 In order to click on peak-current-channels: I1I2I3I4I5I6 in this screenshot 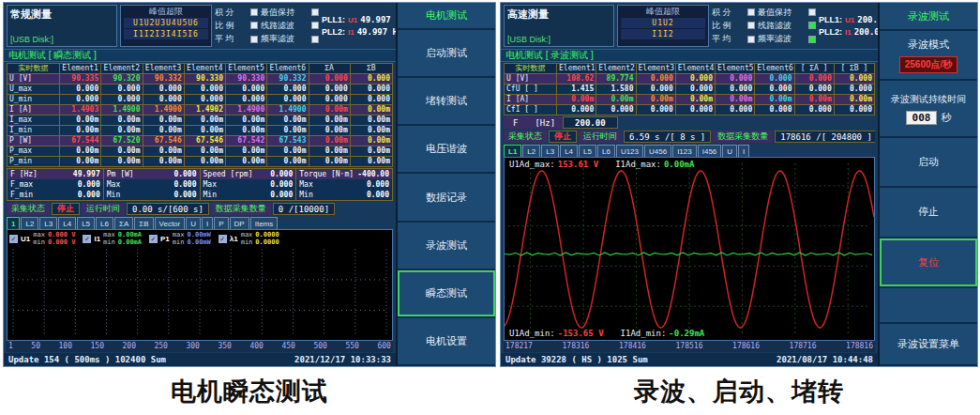, I will do `click(166, 34)`.